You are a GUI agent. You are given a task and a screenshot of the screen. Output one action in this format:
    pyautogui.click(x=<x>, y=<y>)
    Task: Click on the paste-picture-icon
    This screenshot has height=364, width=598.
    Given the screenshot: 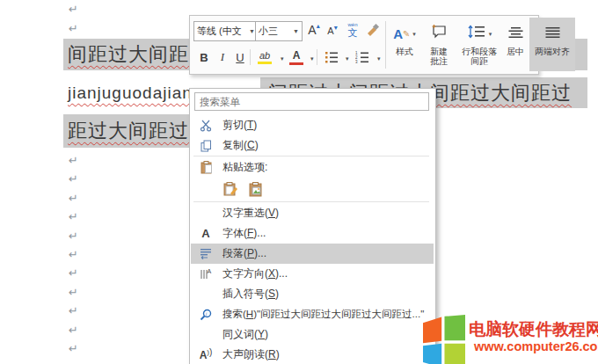 What is the action you would take?
    pyautogui.click(x=257, y=190)
    